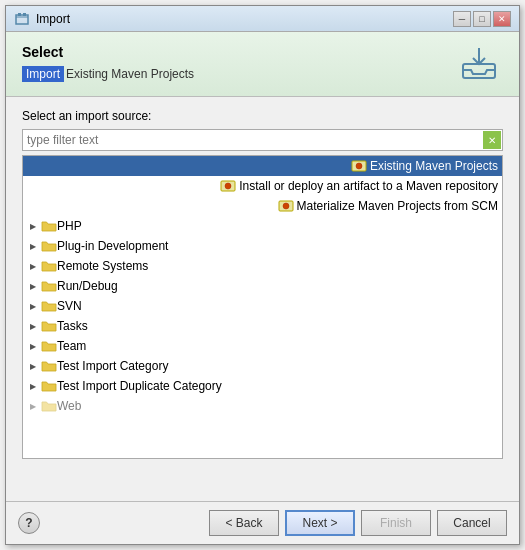 The image size is (525, 550). I want to click on cancel-button: Cancel, so click(472, 523).